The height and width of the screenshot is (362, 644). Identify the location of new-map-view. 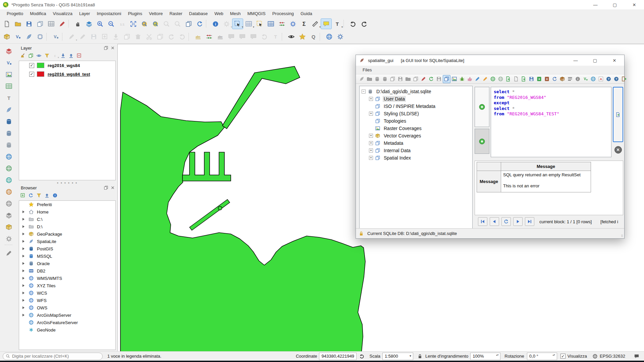
(189, 24).